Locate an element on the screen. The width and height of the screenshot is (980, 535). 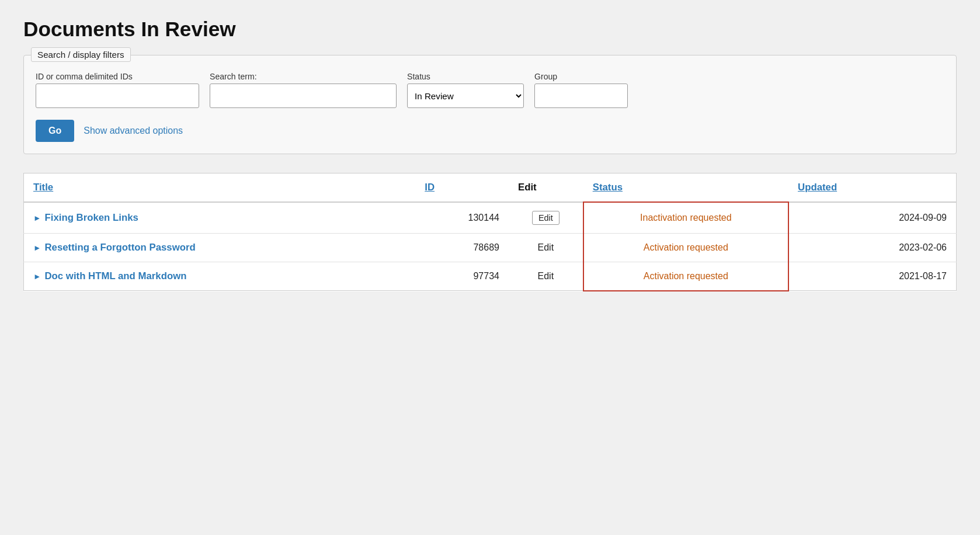
id-sort-link: ID is located at coordinates (430, 187).